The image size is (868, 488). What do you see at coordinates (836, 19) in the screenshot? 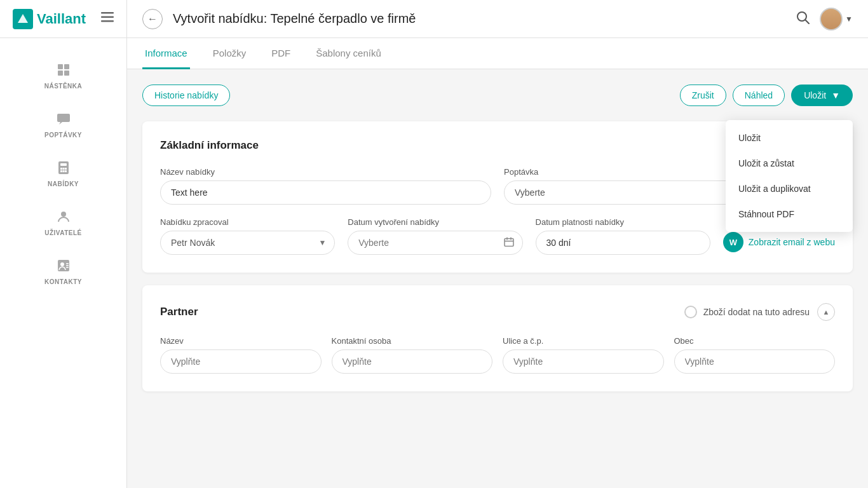
I see `user-avatar-wrapper: ▼` at bounding box center [836, 19].